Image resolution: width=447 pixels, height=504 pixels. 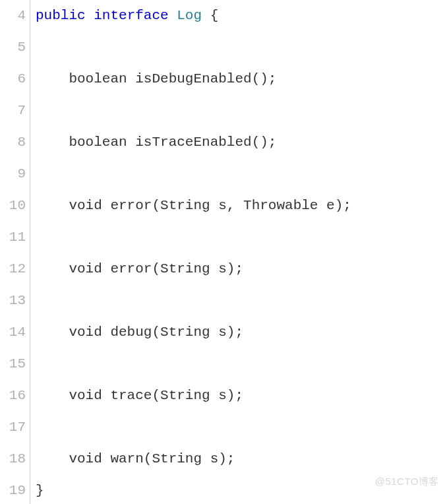 I want to click on code-line: boolean isTraceEnabled();, so click(x=241, y=142).